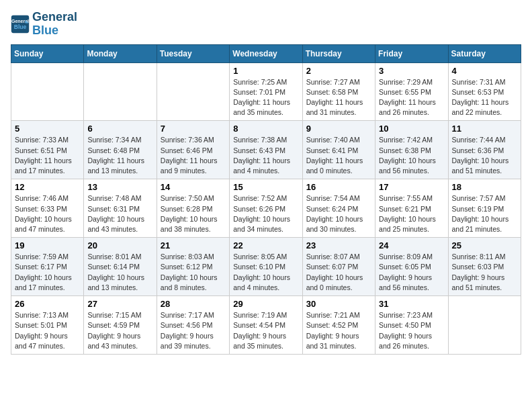  Describe the element at coordinates (266, 325) in the screenshot. I see `calendar-cell: 29Sunrise: 7:19 AM Sunset: 4:54 PM Dayli…` at that location.